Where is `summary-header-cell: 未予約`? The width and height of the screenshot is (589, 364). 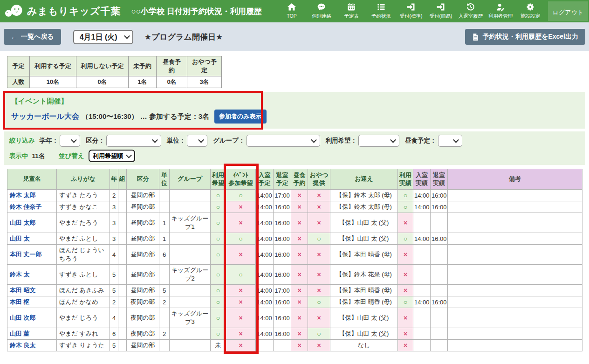
summary-header-cell: 未予約 is located at coordinates (143, 66).